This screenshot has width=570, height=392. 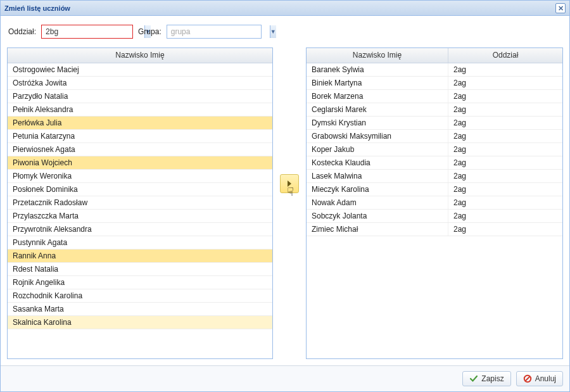 What do you see at coordinates (289, 184) in the screenshot?
I see `transfer-right-button: ☟` at bounding box center [289, 184].